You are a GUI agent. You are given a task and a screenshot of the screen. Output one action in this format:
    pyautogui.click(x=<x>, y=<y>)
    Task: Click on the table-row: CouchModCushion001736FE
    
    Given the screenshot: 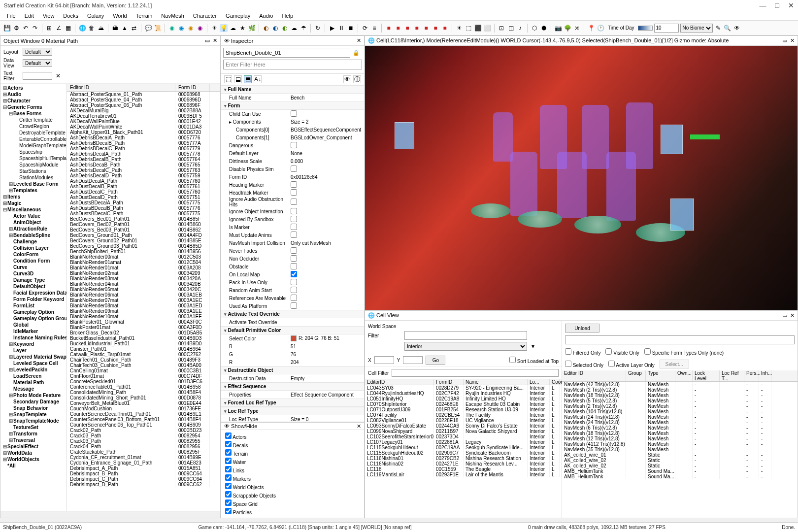 What is the action you would take?
    pyautogui.click(x=144, y=409)
    